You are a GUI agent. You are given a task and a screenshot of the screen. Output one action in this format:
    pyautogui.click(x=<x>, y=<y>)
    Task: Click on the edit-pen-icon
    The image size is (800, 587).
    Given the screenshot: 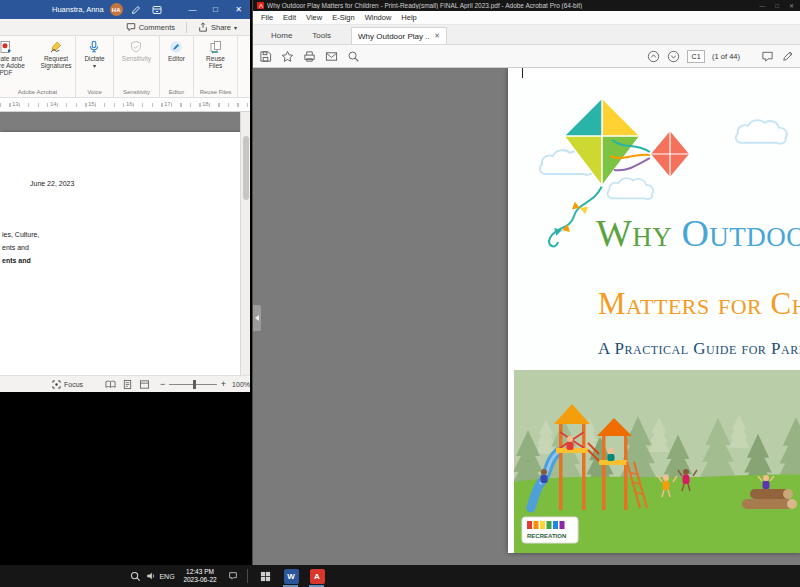 What is the action you would take?
    pyautogui.click(x=788, y=56)
    